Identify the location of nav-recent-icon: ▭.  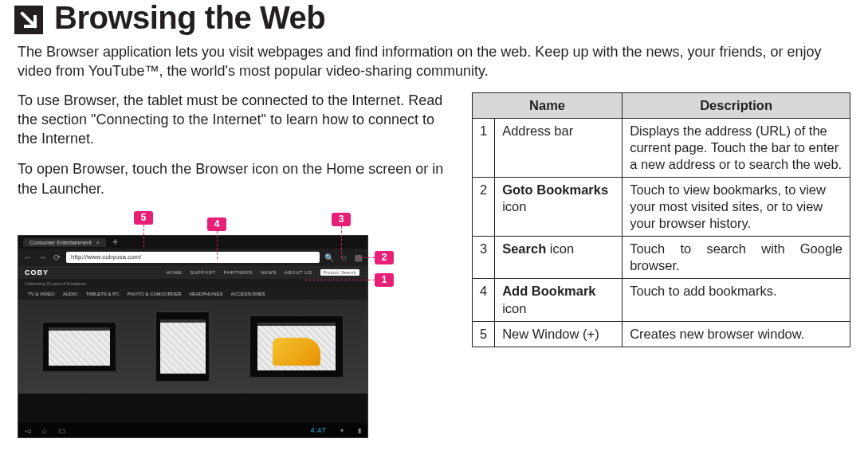
(62, 430).